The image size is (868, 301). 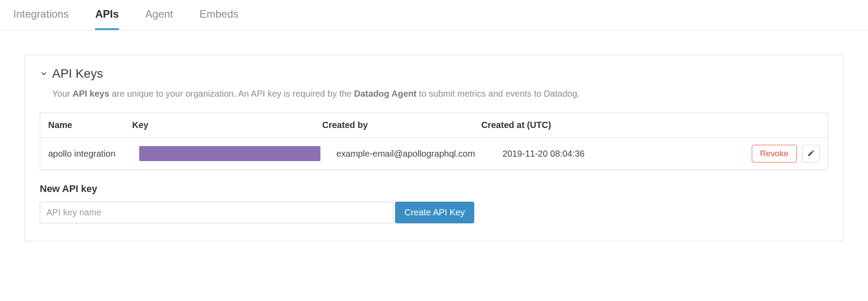 I want to click on table-header: Name Key Created by Created at (UTC), so click(x=434, y=125).